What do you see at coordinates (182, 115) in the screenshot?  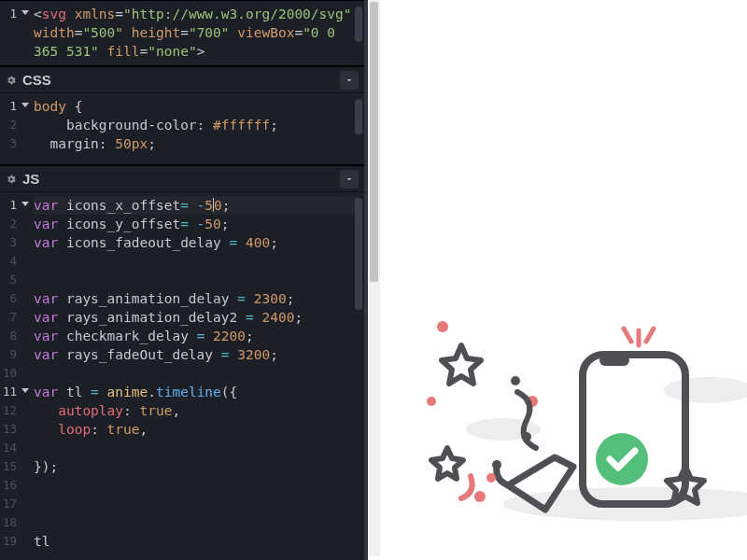 I see `panel-css: CSS 1 2 3 body { background-color: #ffff…` at bounding box center [182, 115].